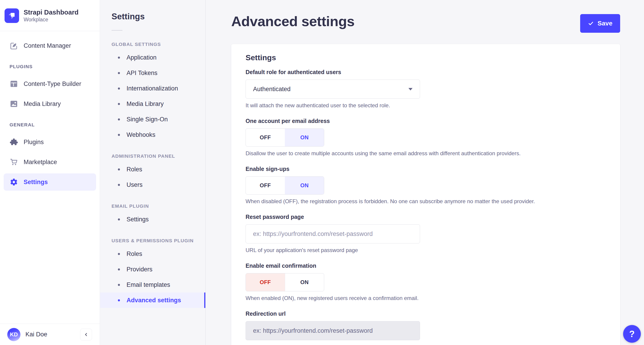 The height and width of the screenshot is (345, 644). I want to click on subnav-item-single-sign-on: Single Sign-On, so click(153, 119).